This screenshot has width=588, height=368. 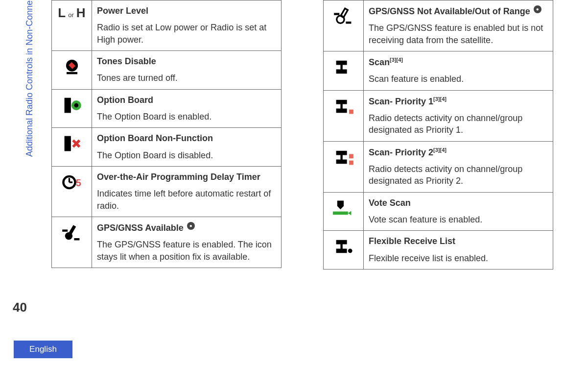 What do you see at coordinates (458, 258) in the screenshot?
I see `row-desc: Flexible receive list is enabled.` at bounding box center [458, 258].